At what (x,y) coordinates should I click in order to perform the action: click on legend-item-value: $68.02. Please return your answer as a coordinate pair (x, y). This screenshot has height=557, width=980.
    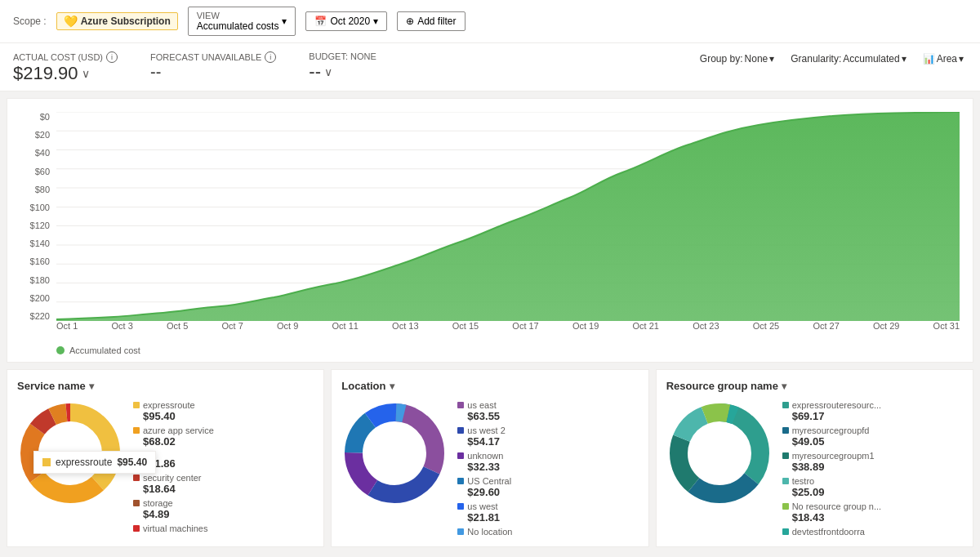
    Looking at the image, I should click on (229, 441).